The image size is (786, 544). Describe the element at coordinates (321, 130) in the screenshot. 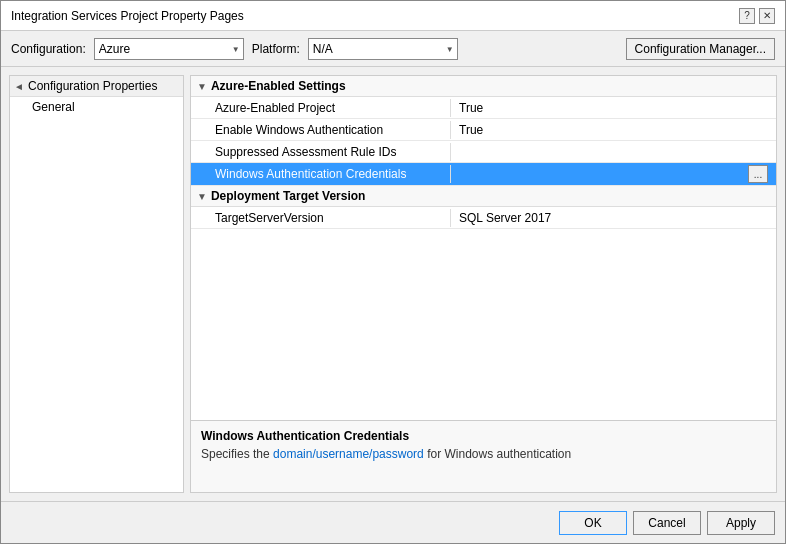

I see `prop-name-windows-auth: Enable Windows Authentication` at that location.